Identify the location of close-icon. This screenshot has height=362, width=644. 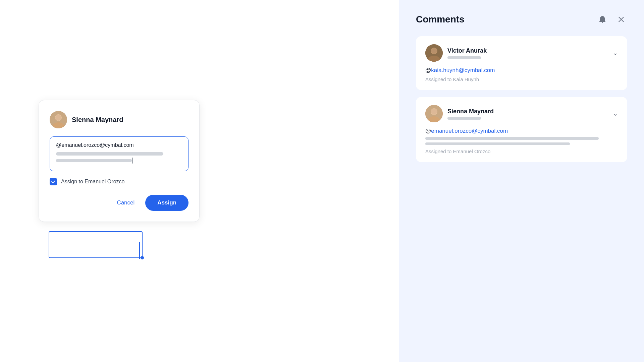
(621, 19).